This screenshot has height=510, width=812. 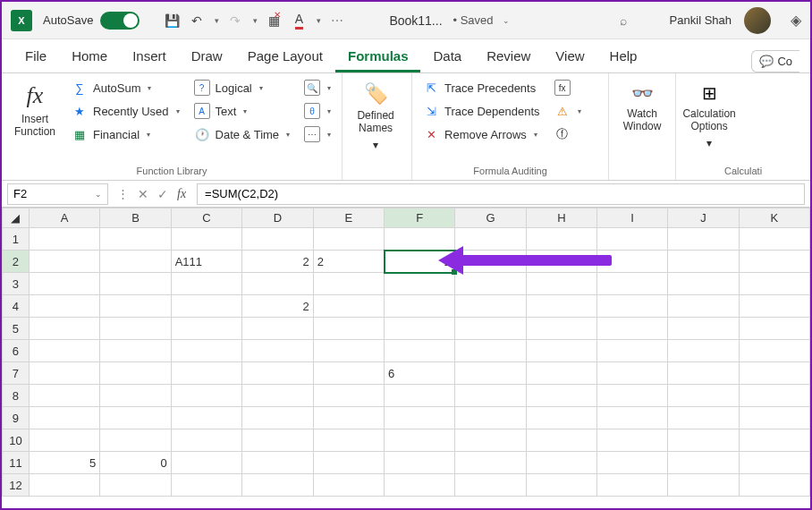 I want to click on autosum-button: ∑AutoSum▾, so click(x=125, y=88).